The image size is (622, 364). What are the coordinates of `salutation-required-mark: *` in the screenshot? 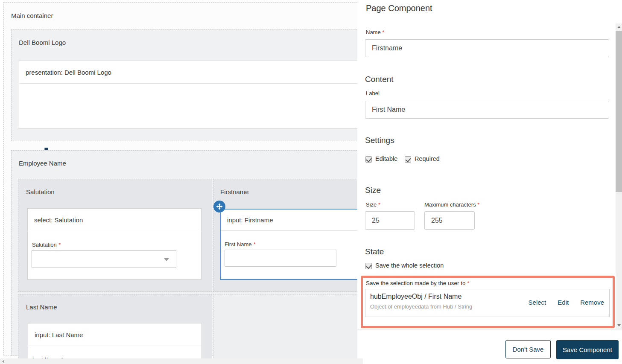 It's located at (60, 245).